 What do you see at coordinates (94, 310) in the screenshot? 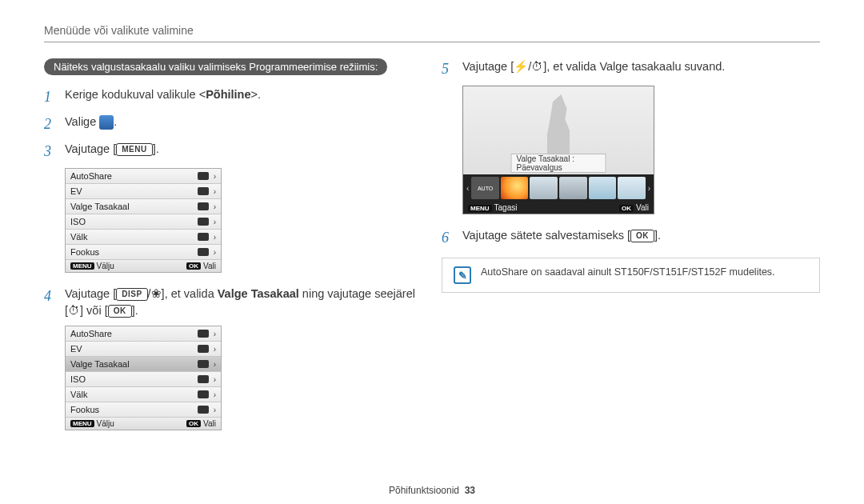
I see `text: ] või [` at bounding box center [94, 310].